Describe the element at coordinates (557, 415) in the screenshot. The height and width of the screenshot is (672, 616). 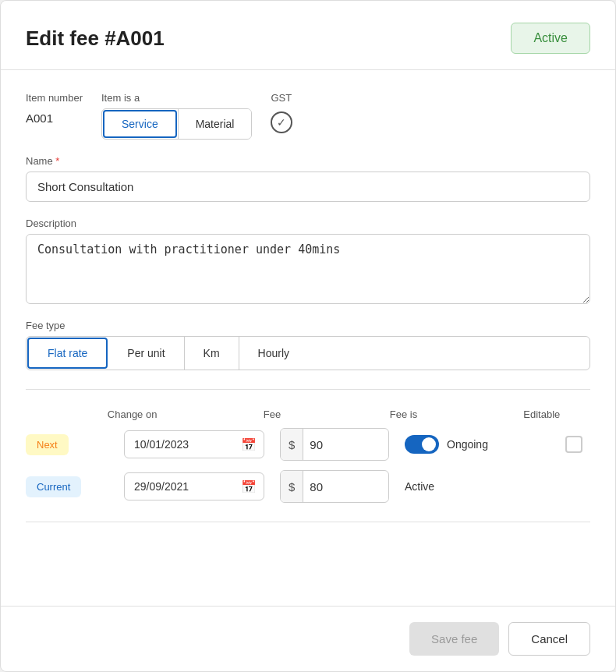
I see `col-editable-header: Editable` at that location.